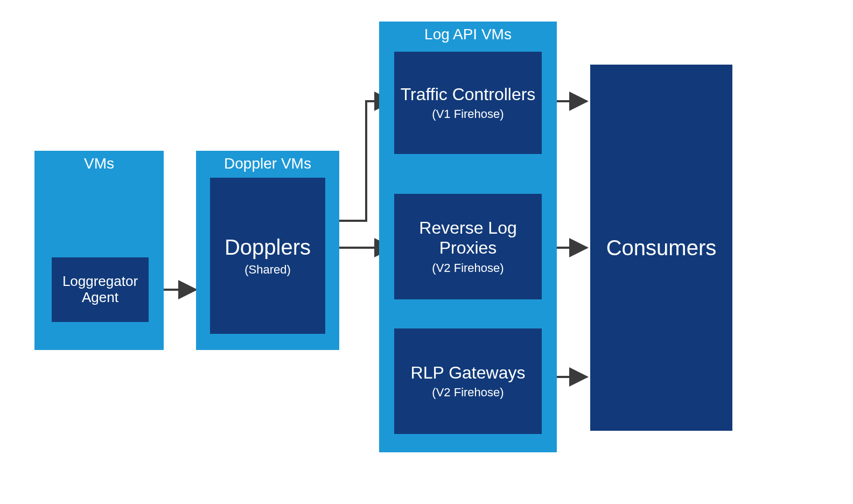 This screenshot has height=504, width=853. What do you see at coordinates (100, 290) in the screenshot?
I see `node-loggregator-title: Loggregator Agent` at bounding box center [100, 290].